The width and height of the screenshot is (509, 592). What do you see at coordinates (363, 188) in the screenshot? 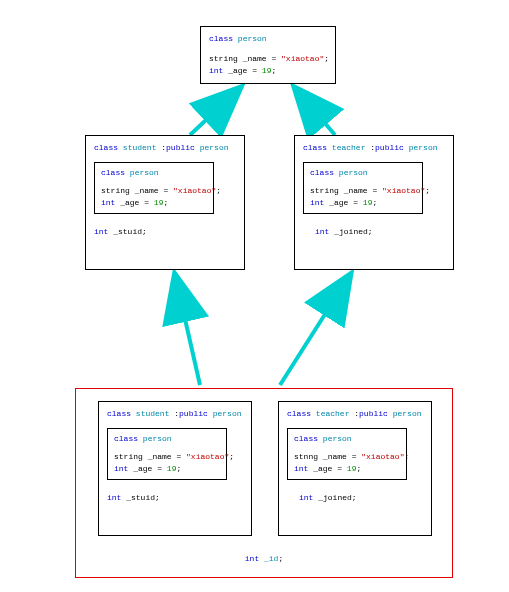
I see `teacher-inner-person: class person string _name = "xiaotao"; i…` at bounding box center [363, 188].